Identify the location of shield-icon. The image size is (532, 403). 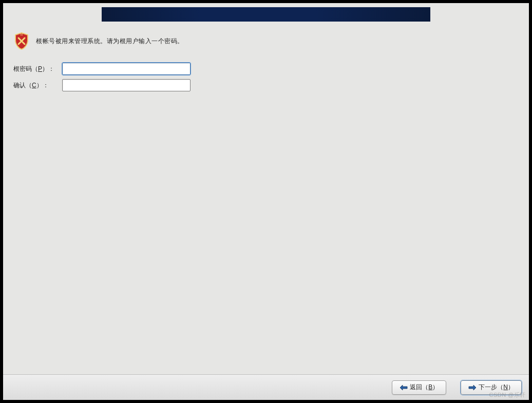
(22, 41).